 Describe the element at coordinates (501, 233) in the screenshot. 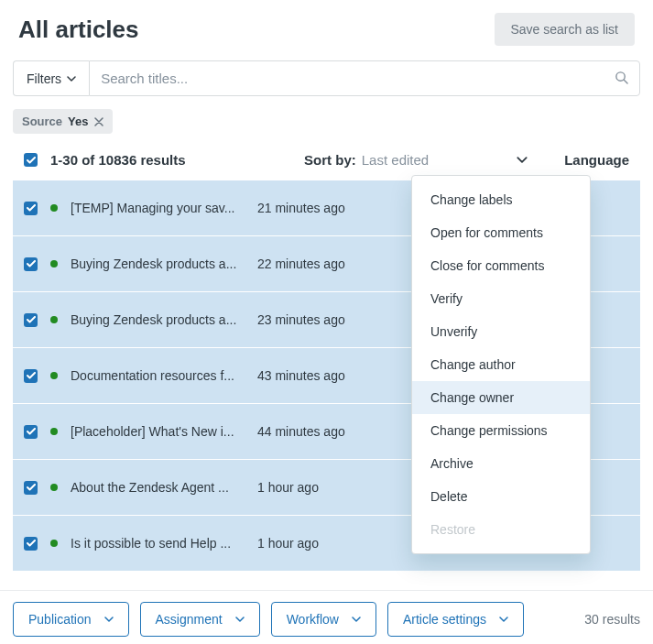

I see `menu-item-open-for-comments: Open for comments` at that location.